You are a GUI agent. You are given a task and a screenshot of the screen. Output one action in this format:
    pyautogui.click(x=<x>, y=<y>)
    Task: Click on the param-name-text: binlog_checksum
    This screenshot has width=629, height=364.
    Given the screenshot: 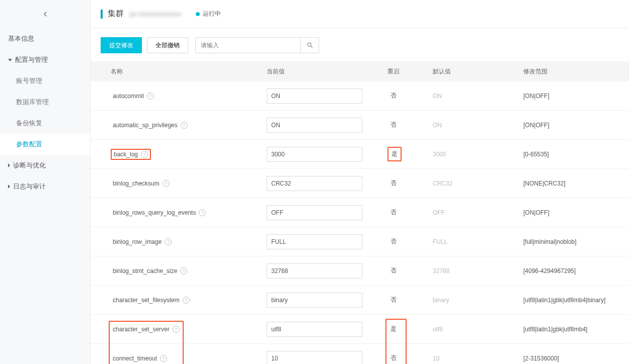 What is the action you would take?
    pyautogui.click(x=136, y=184)
    